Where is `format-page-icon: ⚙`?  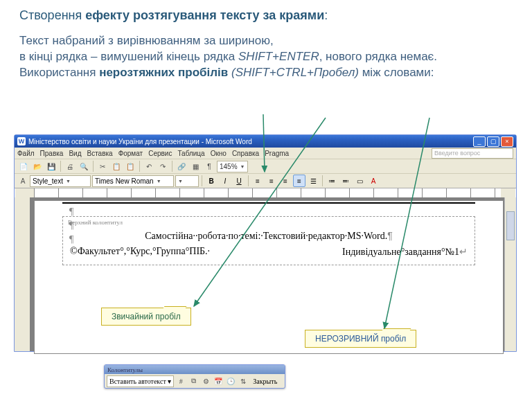 format-page-icon: ⚙ is located at coordinates (206, 381).